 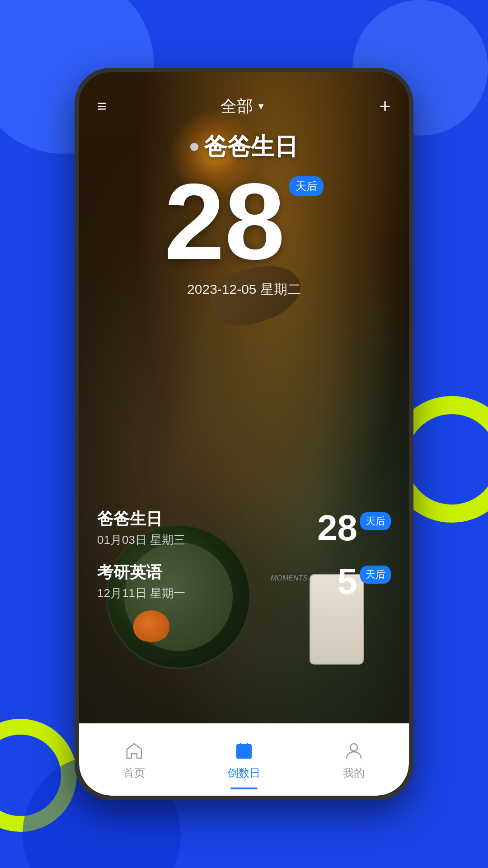 What do you see at coordinates (244, 773) in the screenshot?
I see `nav-label-countdown: 倒数日` at bounding box center [244, 773].